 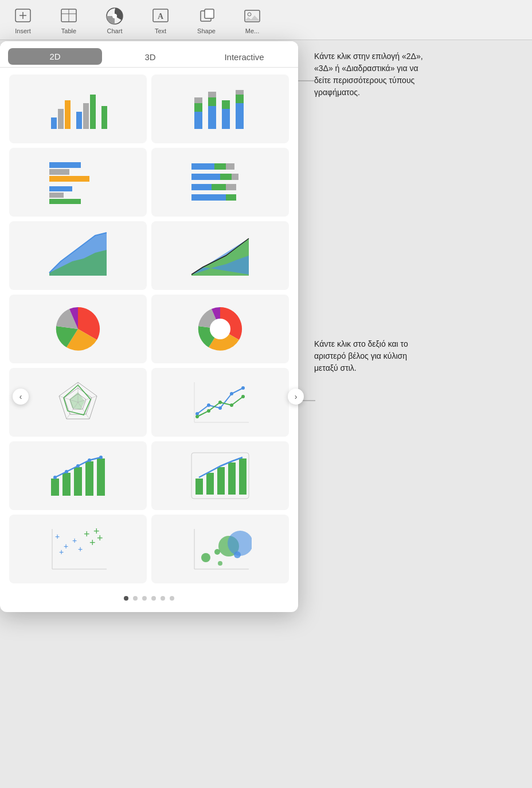 I want to click on insert-label: Insert, so click(x=23, y=31).